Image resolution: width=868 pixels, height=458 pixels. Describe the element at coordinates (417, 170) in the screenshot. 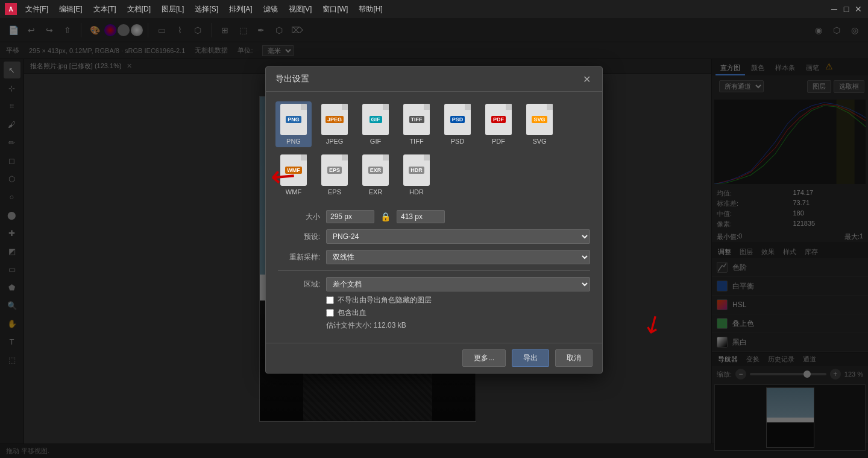

I see `hdr-label: HDR` at that location.